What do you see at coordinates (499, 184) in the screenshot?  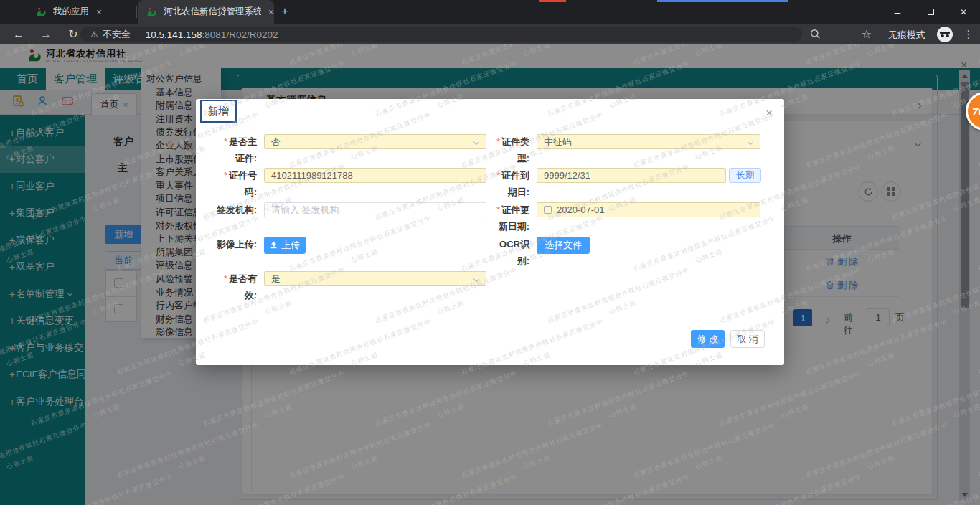 I see `field-label: *证件到 期日:` at bounding box center [499, 184].